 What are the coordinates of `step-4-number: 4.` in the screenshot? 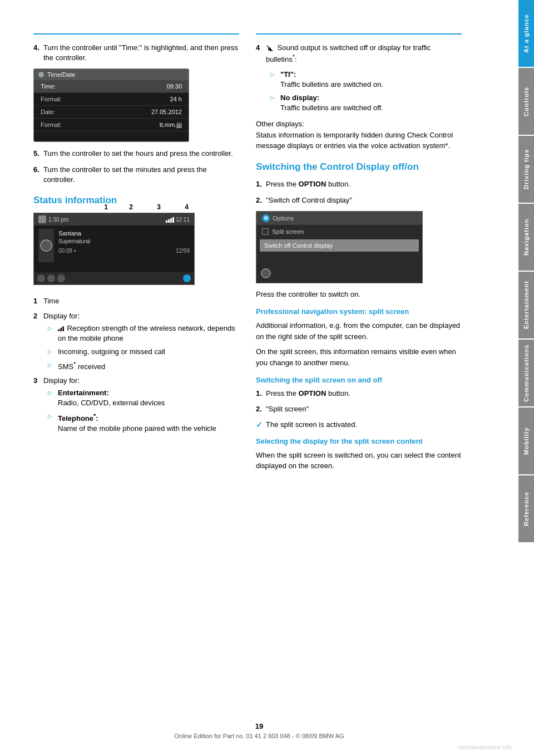 It's located at (38, 53).